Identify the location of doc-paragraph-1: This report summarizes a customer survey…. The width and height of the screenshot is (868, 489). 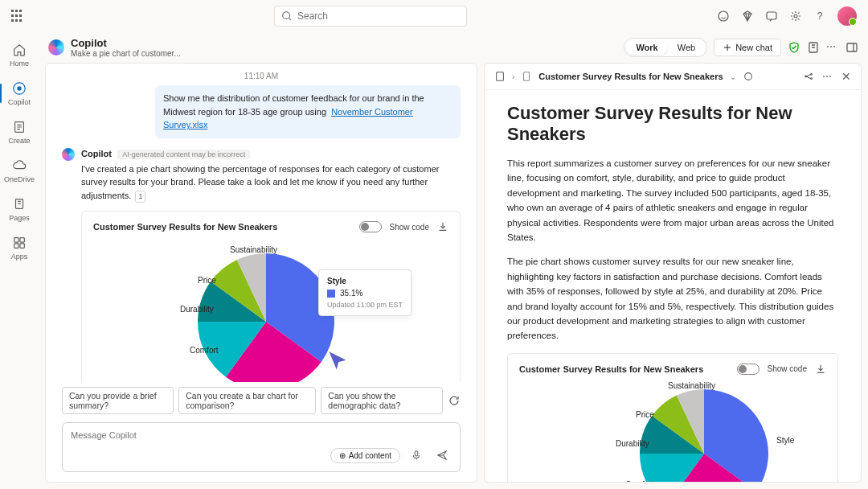
(673, 200).